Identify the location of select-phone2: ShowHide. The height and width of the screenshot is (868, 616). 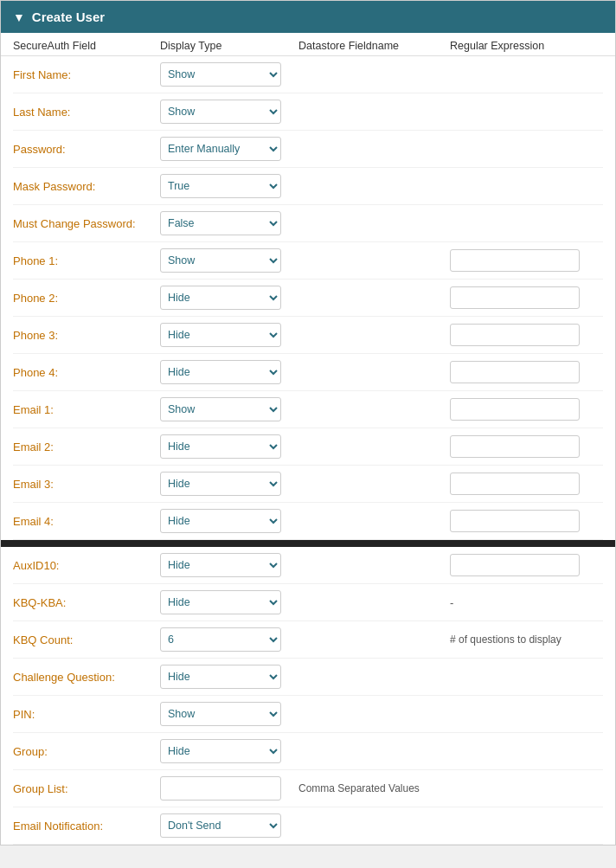
(221, 298).